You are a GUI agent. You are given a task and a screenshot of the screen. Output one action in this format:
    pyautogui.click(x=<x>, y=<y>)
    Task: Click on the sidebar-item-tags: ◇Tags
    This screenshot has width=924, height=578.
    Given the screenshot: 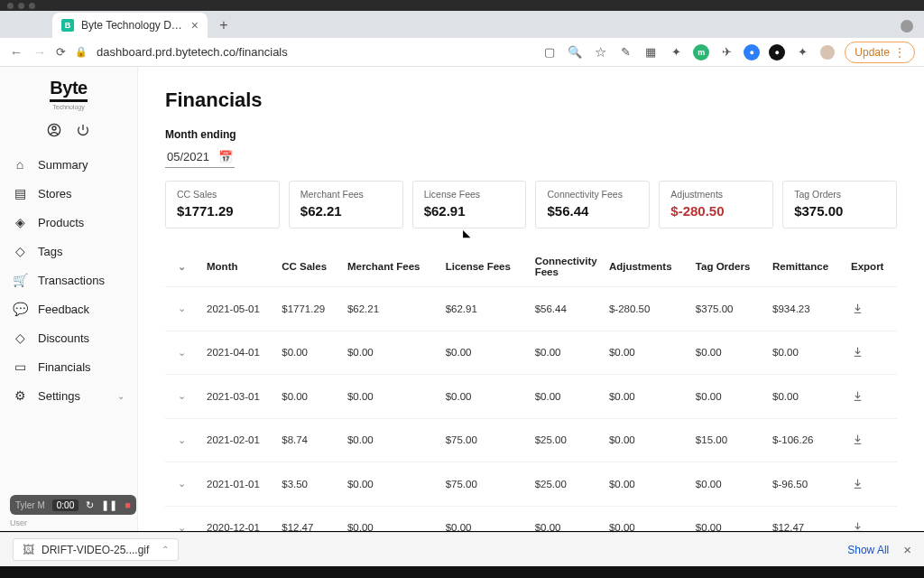 What is the action you would take?
    pyautogui.click(x=69, y=251)
    